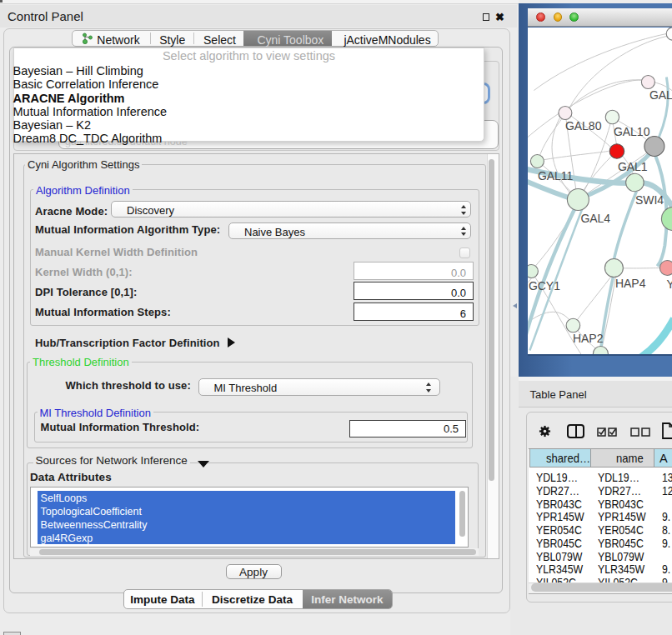  Describe the element at coordinates (630, 282) in the screenshot. I see `svg-text: HAP4` at that location.